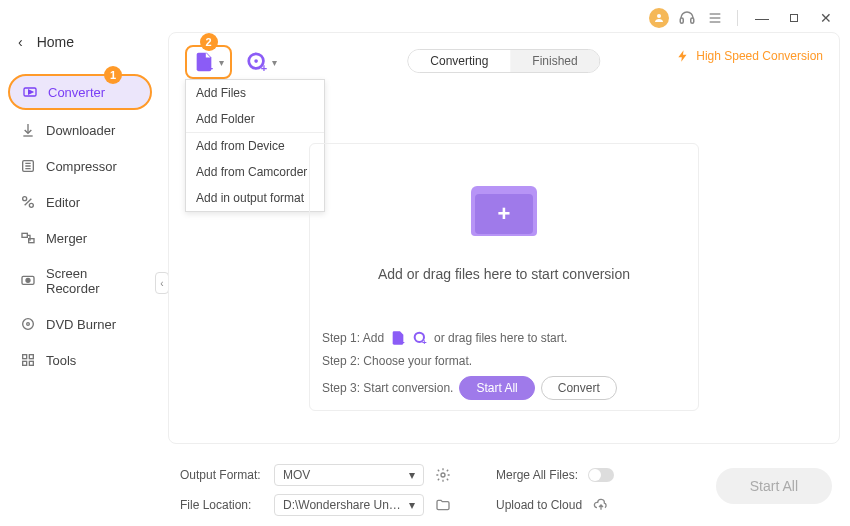 This screenshot has height=526, width=850. What do you see at coordinates (296, 475) in the screenshot?
I see `output-format-value: MOV` at bounding box center [296, 475].